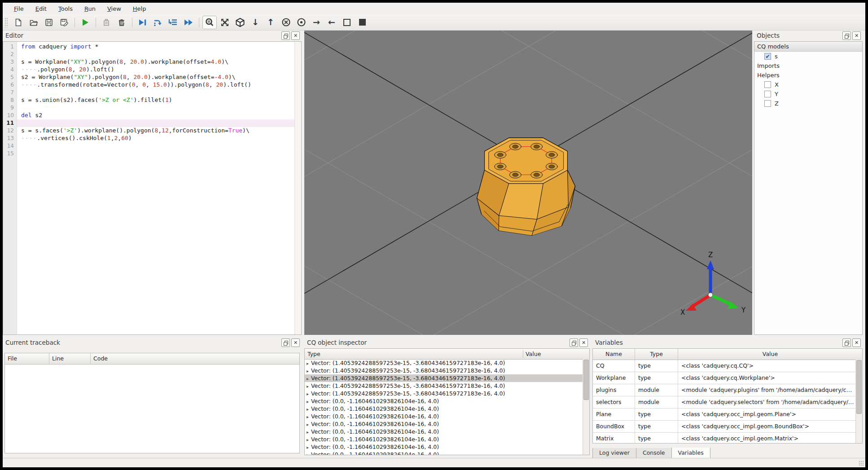 The width and height of the screenshot is (868, 470). Describe the element at coordinates (728, 378) in the screenshot. I see `variable-row: Workplanetype<class 'cadquery.cq.Workpla…` at that location.